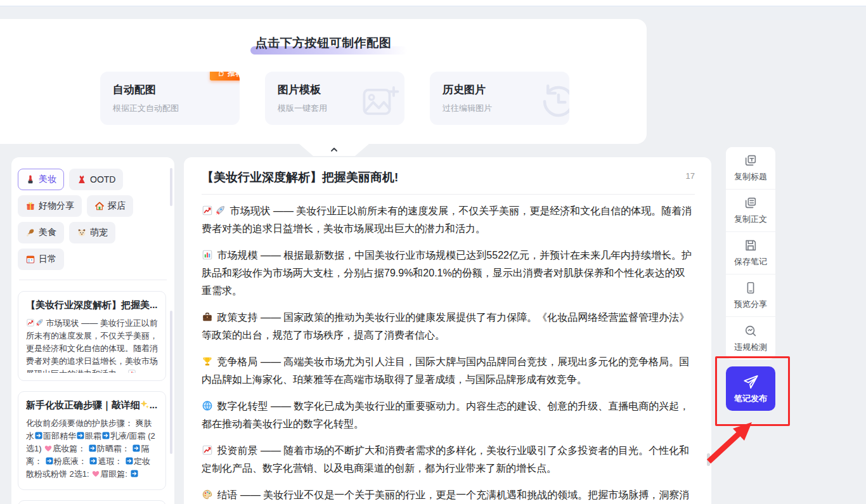 This screenshot has width=866, height=504. I want to click on note-title: 新手化妆正确步骤｜敲详细..., so click(92, 406).